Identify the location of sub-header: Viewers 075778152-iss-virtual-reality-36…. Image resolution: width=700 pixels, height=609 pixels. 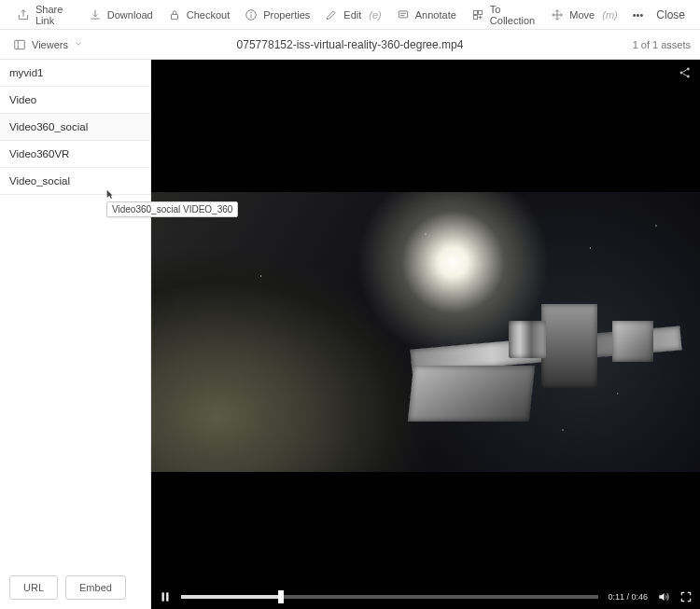
(350, 45).